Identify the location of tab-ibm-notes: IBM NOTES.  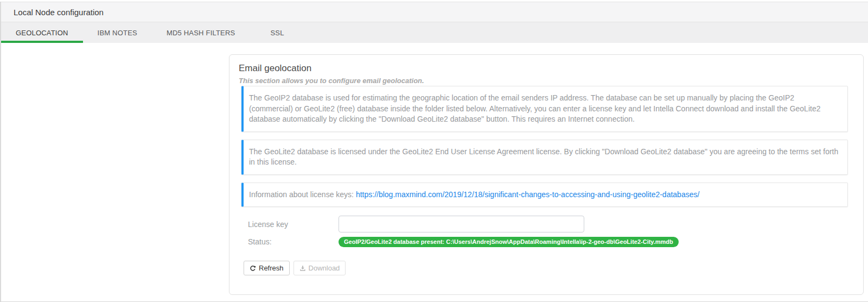
(117, 33).